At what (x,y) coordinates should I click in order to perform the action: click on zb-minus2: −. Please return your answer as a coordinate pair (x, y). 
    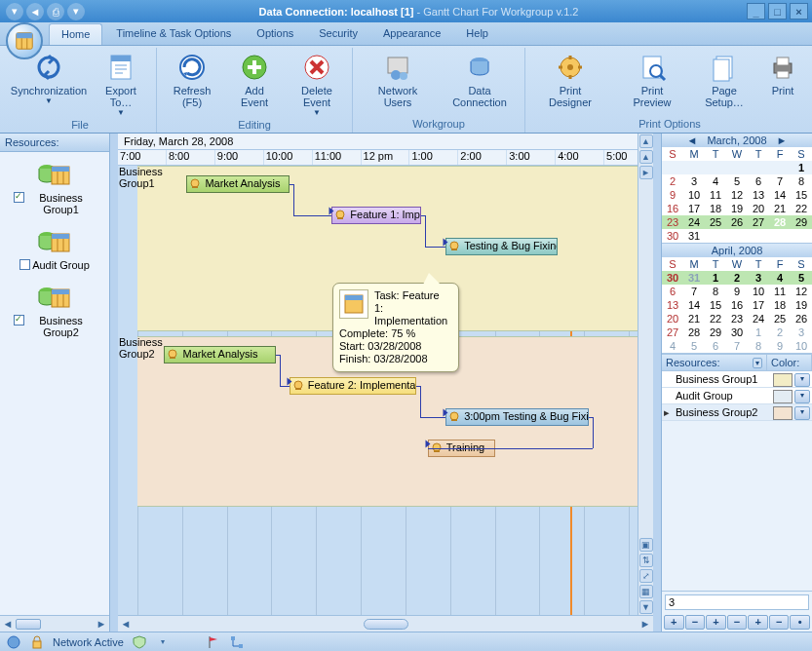
    Looking at the image, I should click on (737, 622).